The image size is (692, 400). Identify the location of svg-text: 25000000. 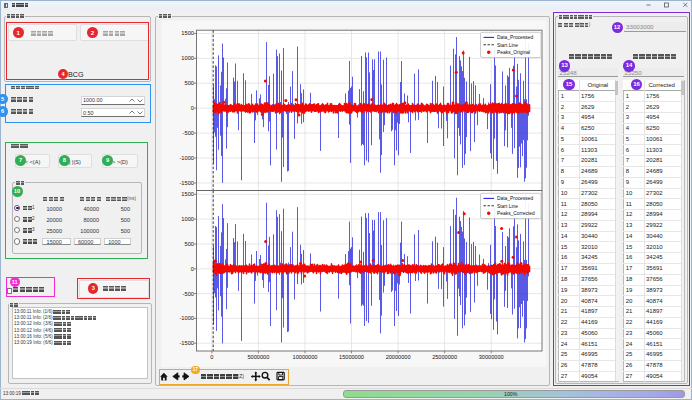
(444, 357).